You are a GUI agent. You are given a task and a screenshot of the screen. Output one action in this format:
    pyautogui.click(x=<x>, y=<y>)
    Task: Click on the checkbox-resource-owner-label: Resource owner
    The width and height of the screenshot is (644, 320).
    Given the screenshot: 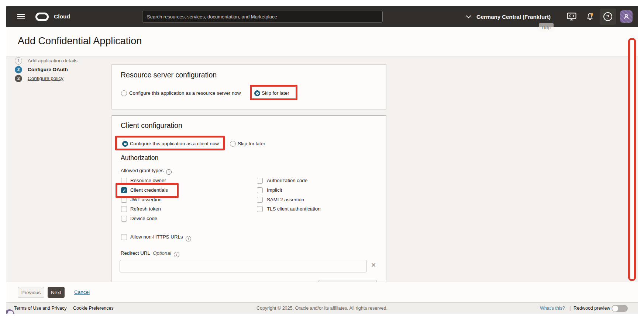 What is the action you would take?
    pyautogui.click(x=148, y=181)
    